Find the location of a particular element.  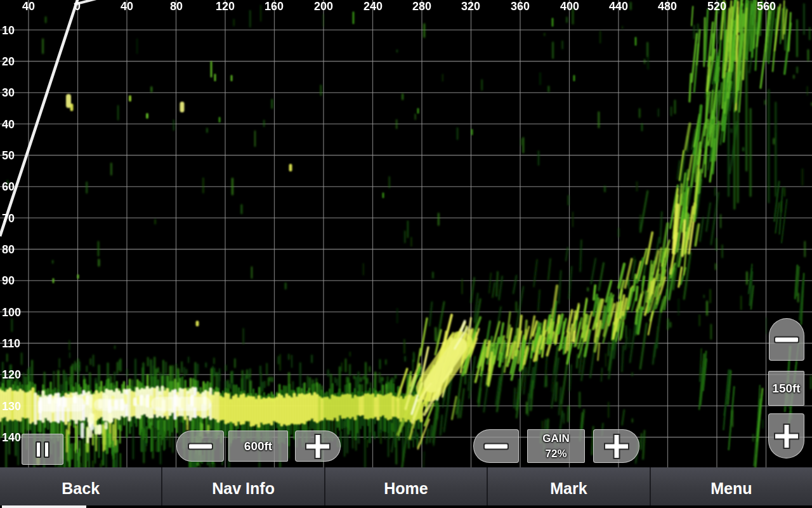

svg-text: 320 is located at coordinates (471, 6).